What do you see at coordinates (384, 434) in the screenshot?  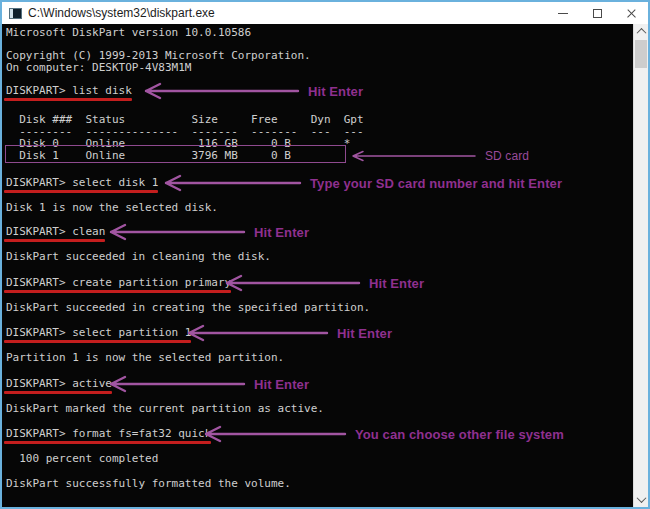 I see `annotation-format: You can choose other file system` at bounding box center [384, 434].